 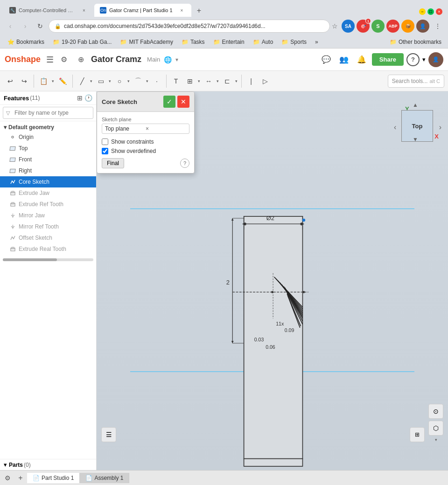 I want to click on profile-s-button: S, so click(x=378, y=26).